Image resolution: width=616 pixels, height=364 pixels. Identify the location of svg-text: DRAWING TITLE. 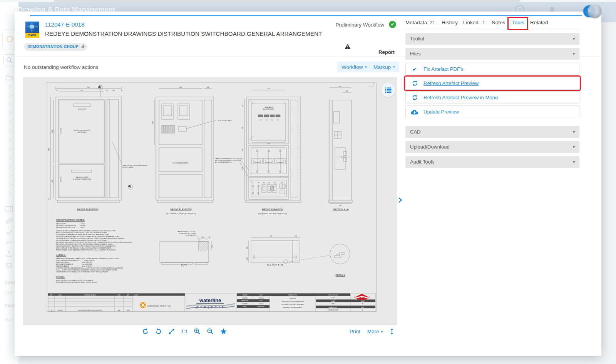
(293, 295).